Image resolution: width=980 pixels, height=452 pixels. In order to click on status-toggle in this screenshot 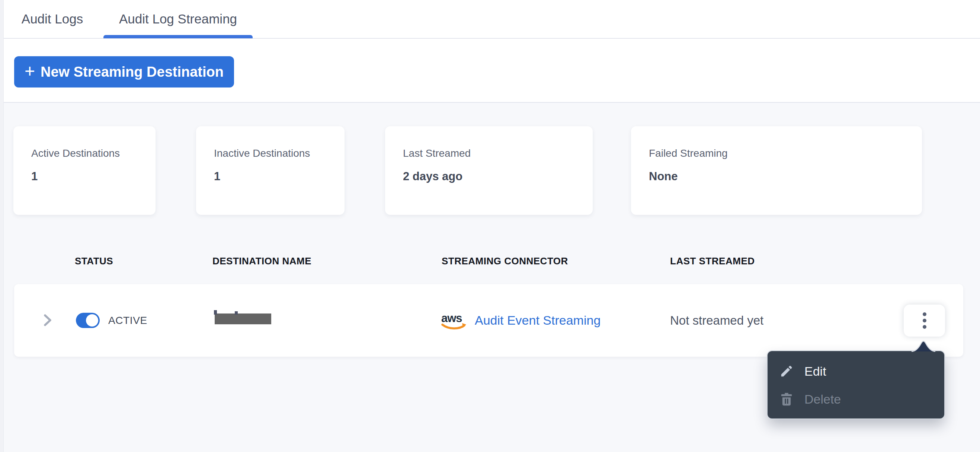, I will do `click(88, 320)`.